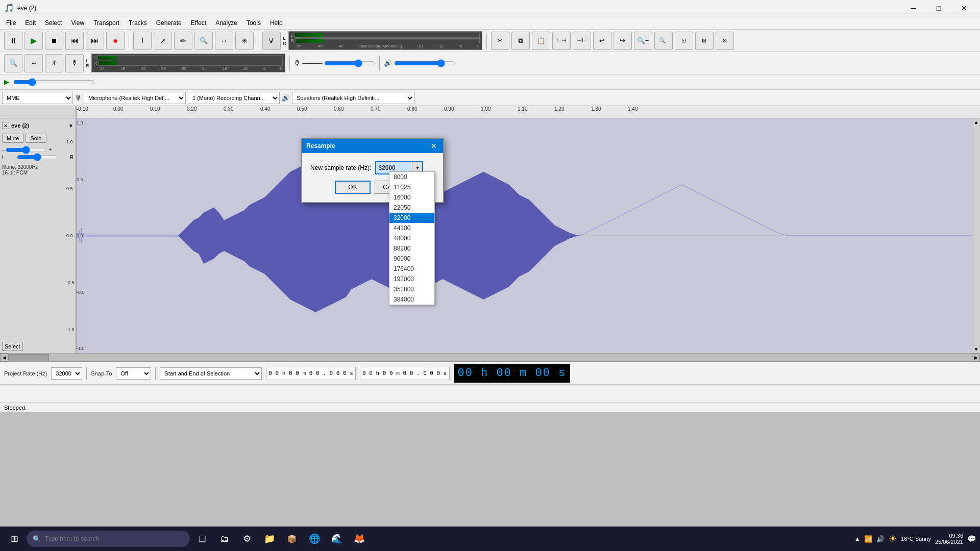  What do you see at coordinates (412, 279) in the screenshot?
I see `rate-192000: 192000` at bounding box center [412, 279].